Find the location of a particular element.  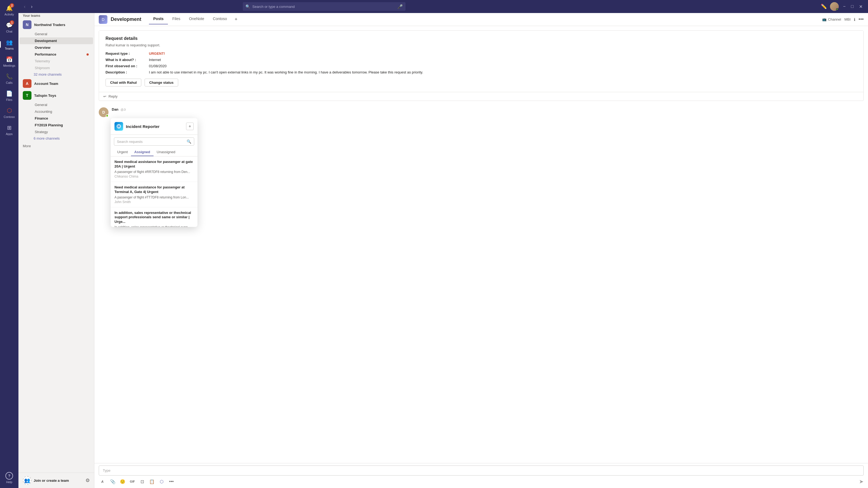

forward-button: › is located at coordinates (32, 7).